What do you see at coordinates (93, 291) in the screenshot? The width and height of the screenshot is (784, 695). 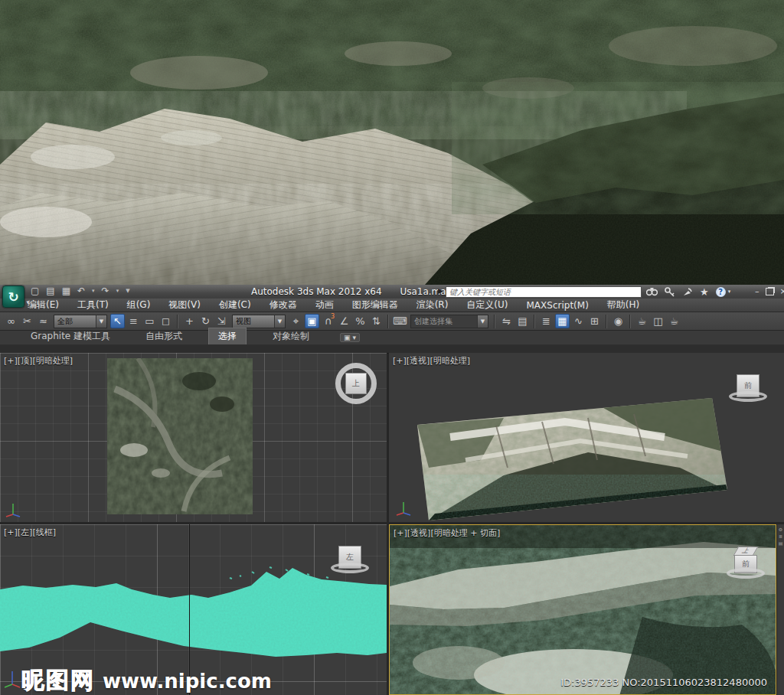 I see `undo-dropdown-icon: ▾` at bounding box center [93, 291].